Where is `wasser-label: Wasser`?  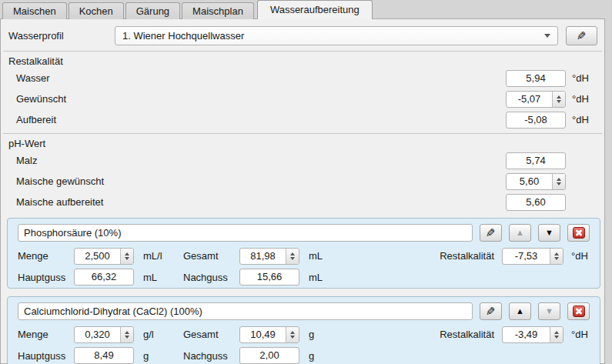
wasser-label: Wasser is located at coordinates (261, 78).